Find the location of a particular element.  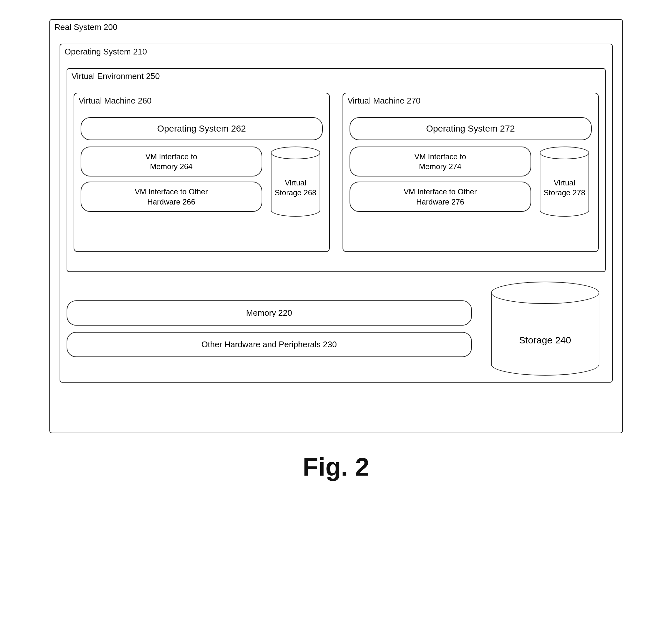

vm2-cylinder-body: VirtualStorage 278 is located at coordinates (565, 185).